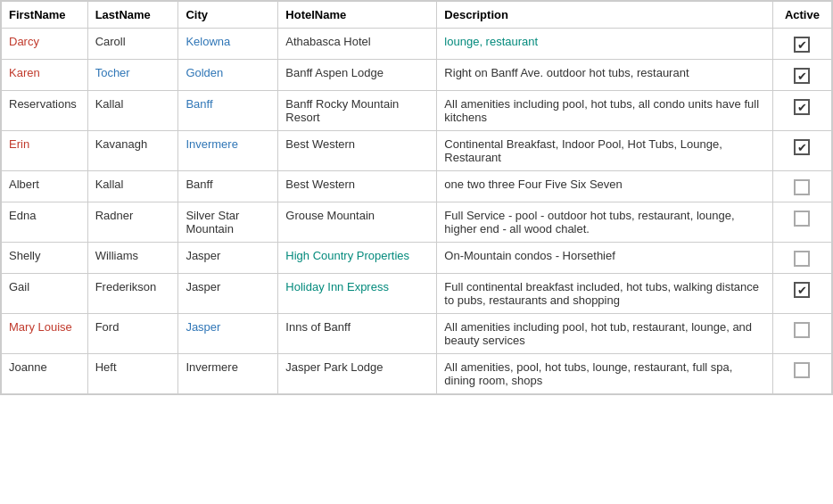  I want to click on cell-lastname: Tocher, so click(133, 75).